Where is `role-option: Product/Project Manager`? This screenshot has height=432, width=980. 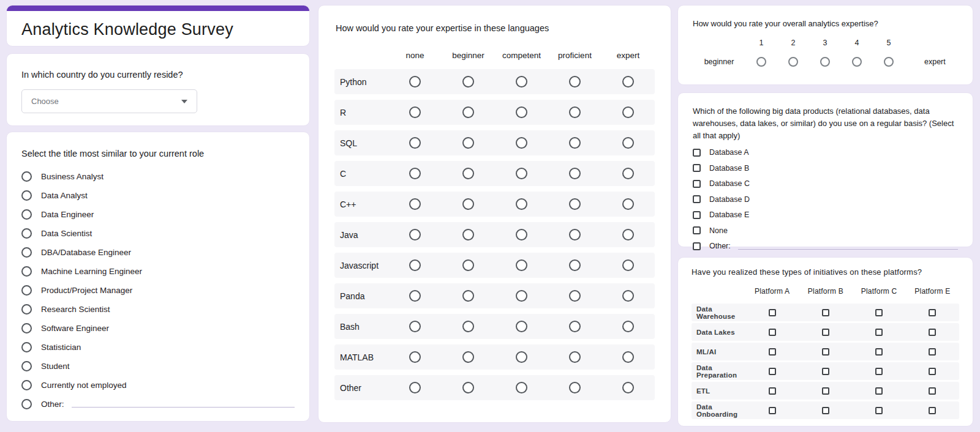
role-option: Product/Project Manager is located at coordinates (158, 290).